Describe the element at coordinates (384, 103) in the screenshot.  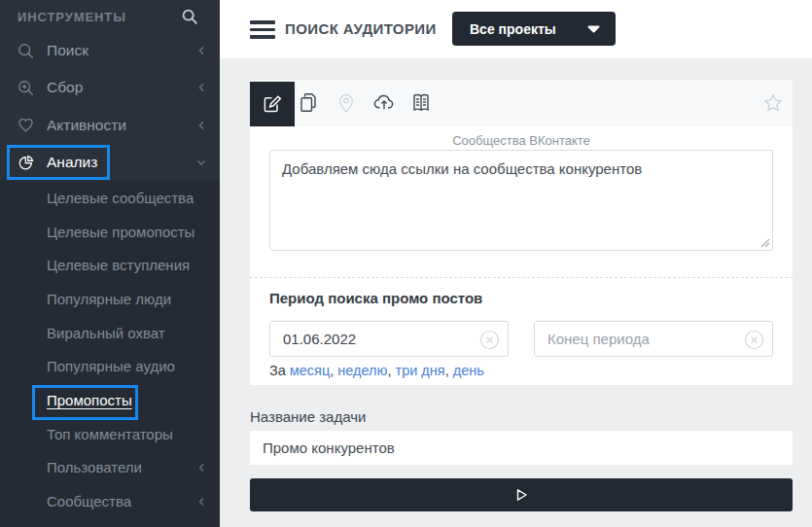
I see `tab-cloud-upload` at that location.